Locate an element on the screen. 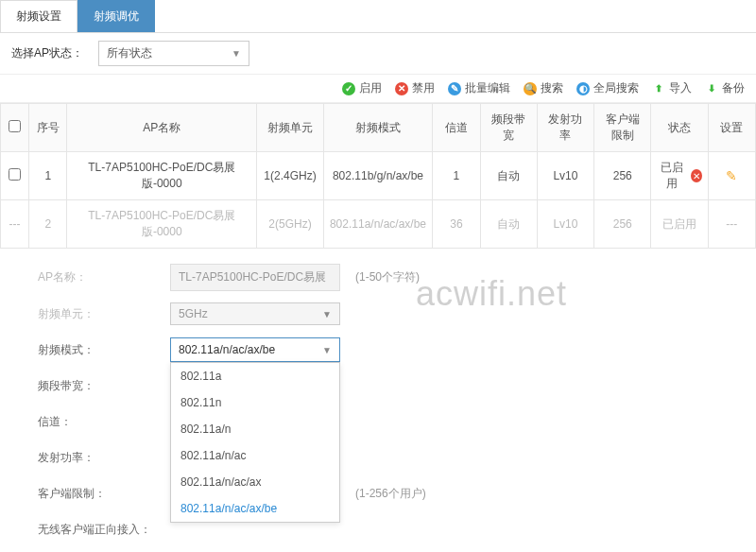 This screenshot has height=552, width=756. label-rf-mode: 射频模式： is located at coordinates (104, 350).